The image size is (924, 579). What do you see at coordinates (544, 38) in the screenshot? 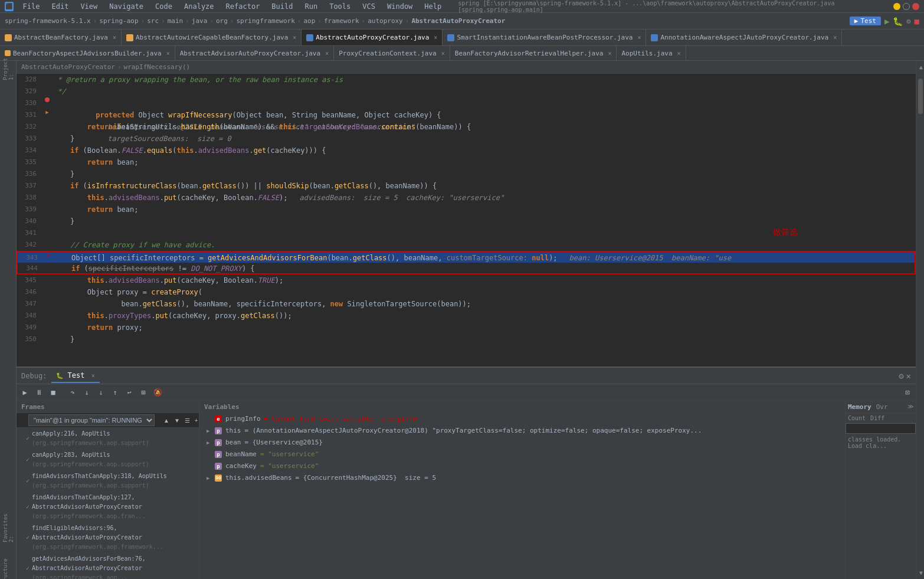
I see `tab-smart-instantiation: SmartInstantiationAwareBeanPostProcessor…` at bounding box center [544, 38].